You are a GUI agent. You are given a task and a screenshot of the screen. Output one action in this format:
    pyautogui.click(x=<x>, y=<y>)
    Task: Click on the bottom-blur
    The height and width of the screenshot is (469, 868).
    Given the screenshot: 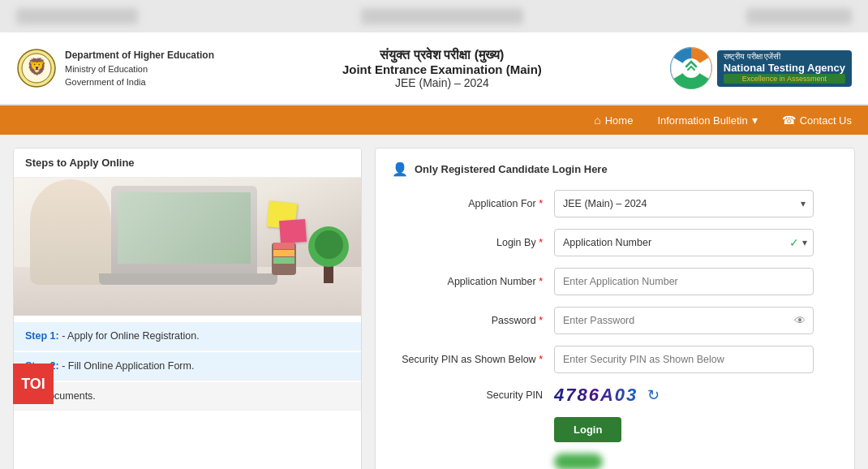 What is the action you would take?
    pyautogui.click(x=696, y=461)
    